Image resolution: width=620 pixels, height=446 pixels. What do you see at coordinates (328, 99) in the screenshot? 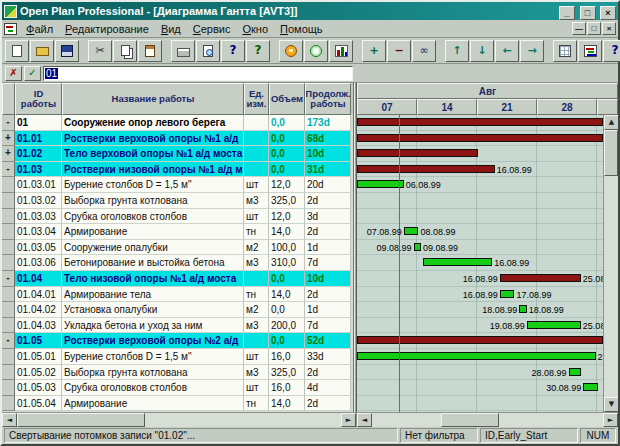
I see `duration-column-header: Продолж. работы` at bounding box center [328, 99].